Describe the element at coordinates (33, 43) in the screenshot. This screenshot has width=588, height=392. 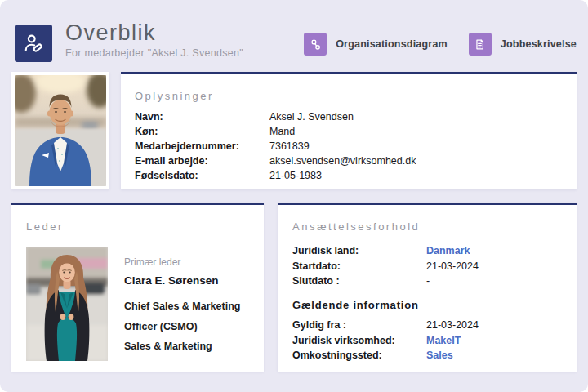
I see `person-edit-icon` at that location.